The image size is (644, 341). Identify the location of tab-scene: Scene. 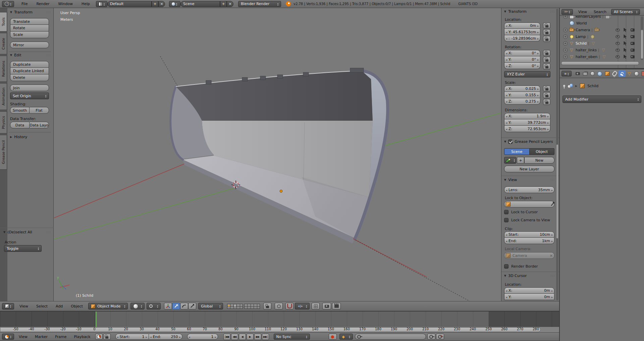
(517, 152).